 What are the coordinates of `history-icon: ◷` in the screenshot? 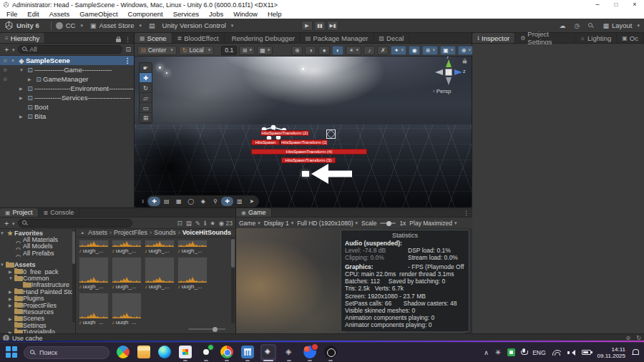 It's located at (577, 26).